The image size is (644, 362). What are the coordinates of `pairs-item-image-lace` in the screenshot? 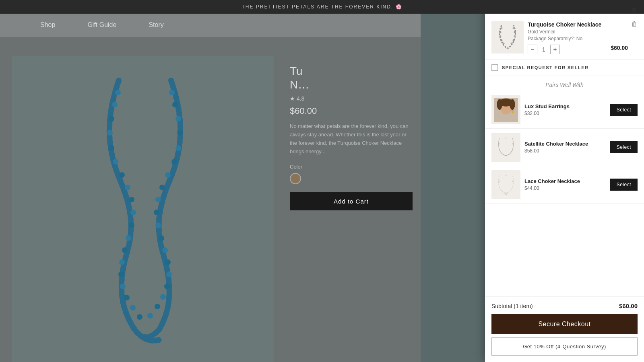 It's located at (506, 185).